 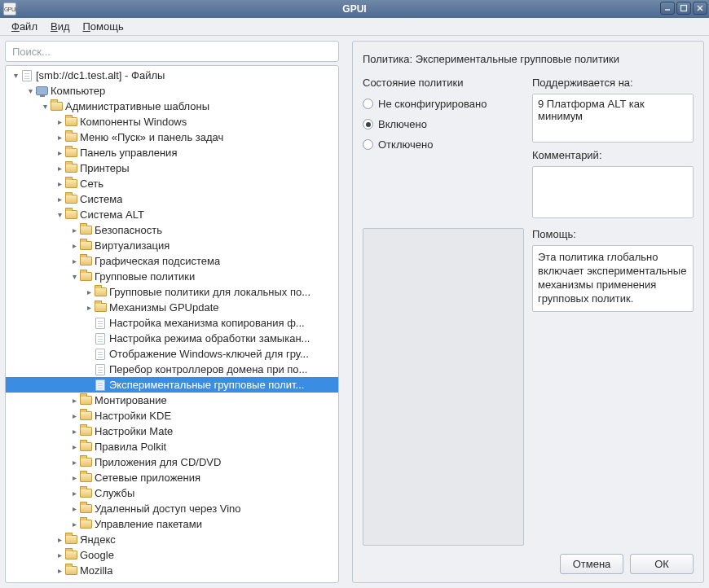 I want to click on tree-label: Правила Polkit, so click(x=130, y=446).